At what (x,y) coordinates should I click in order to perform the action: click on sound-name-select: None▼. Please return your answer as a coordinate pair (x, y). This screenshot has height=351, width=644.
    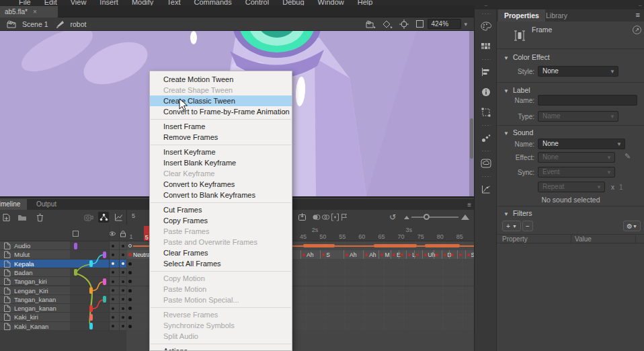
    Looking at the image, I should click on (581, 144).